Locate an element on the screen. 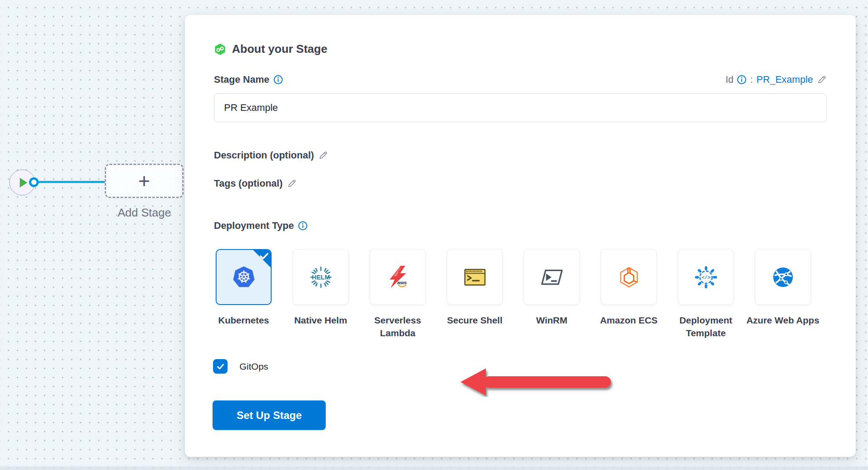  winrm-card is located at coordinates (552, 277).